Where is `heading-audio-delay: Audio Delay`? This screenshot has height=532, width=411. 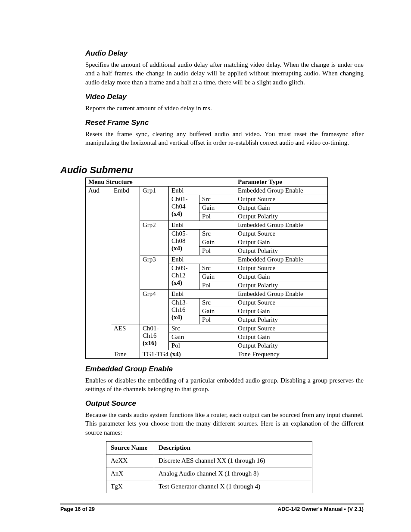
heading-audio-delay: Audio Delay is located at coordinates (224, 53).